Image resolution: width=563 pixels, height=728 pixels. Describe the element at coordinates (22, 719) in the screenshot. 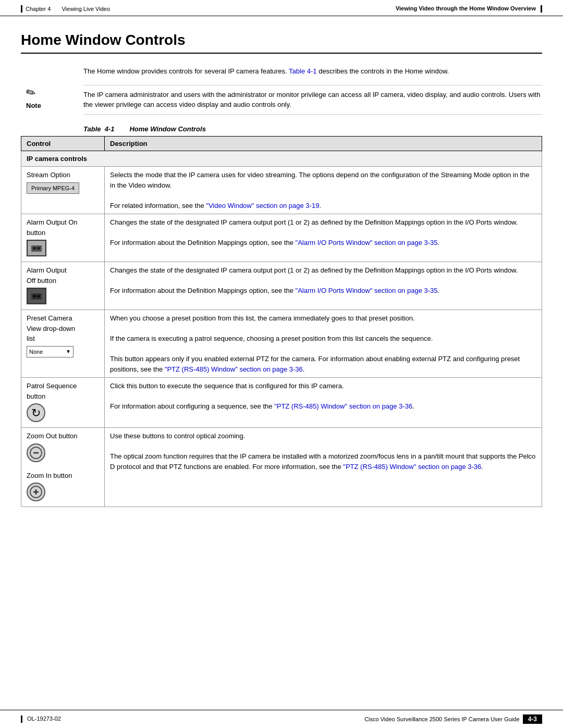

I see `footer-left-bar` at that location.